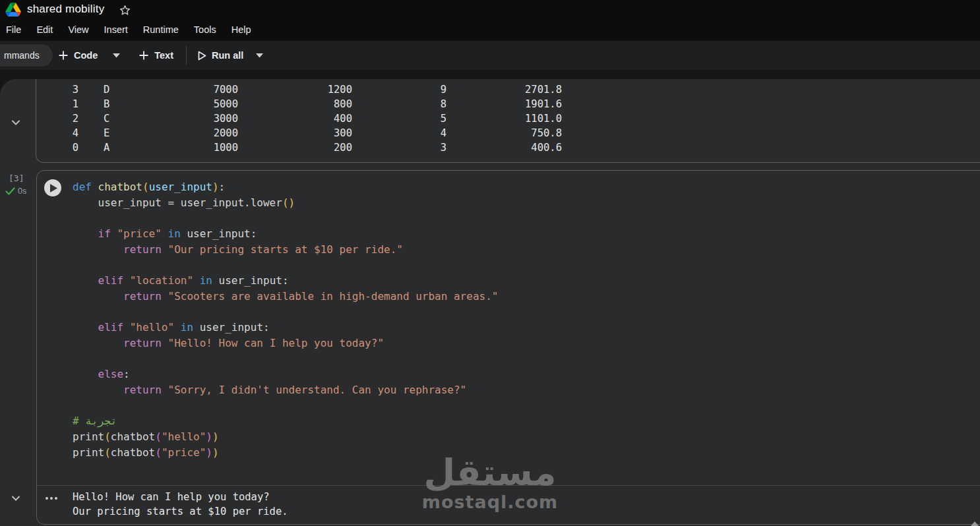 Image resolution: width=980 pixels, height=526 pixels. I want to click on toolbar-buttons: Code Text Run all, so click(161, 55).